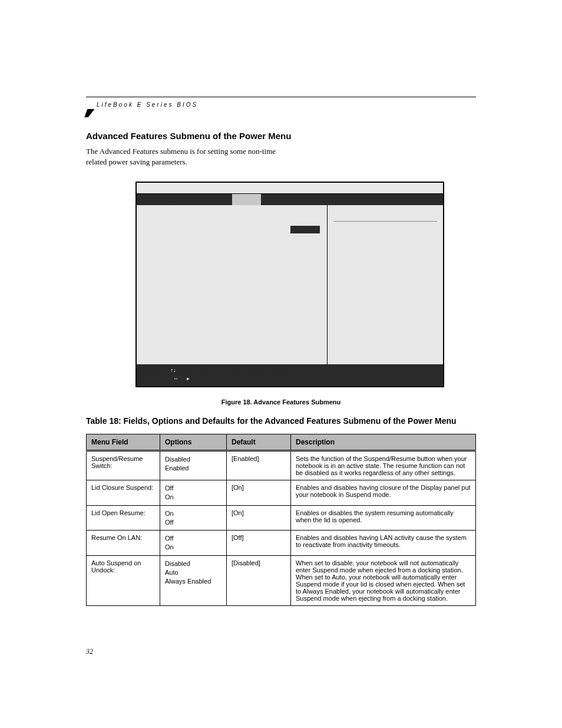 Image resolution: width=562 pixels, height=728 pixels. Describe the element at coordinates (384, 443) in the screenshot. I see `col-description: Description` at that location.